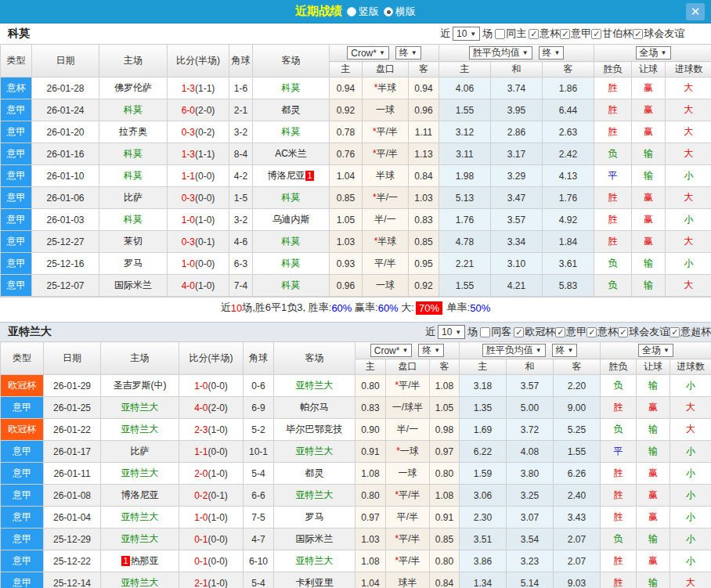  I want to click on col-header-away: 客场, so click(315, 359).